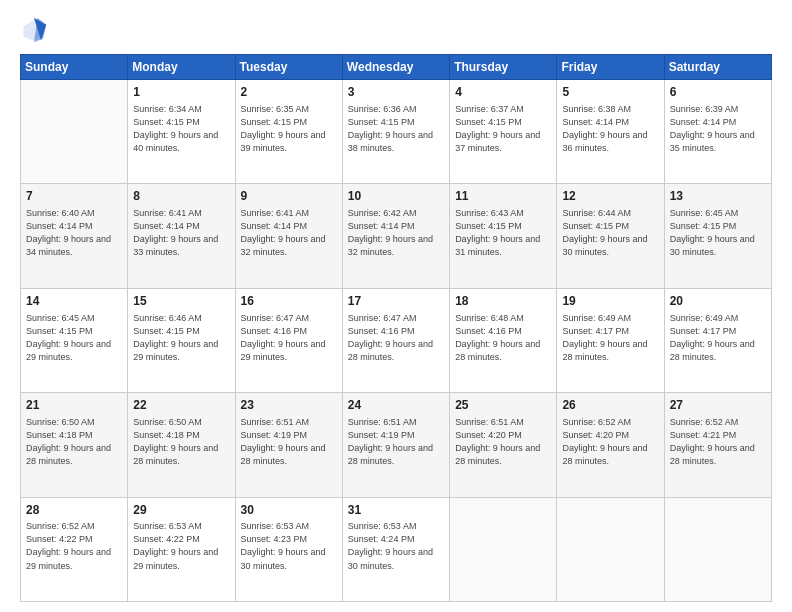 The image size is (792, 612). I want to click on day-info: Sunrise: 6:53 AMSunset: 4:23 PMDaylight:…, so click(289, 546).